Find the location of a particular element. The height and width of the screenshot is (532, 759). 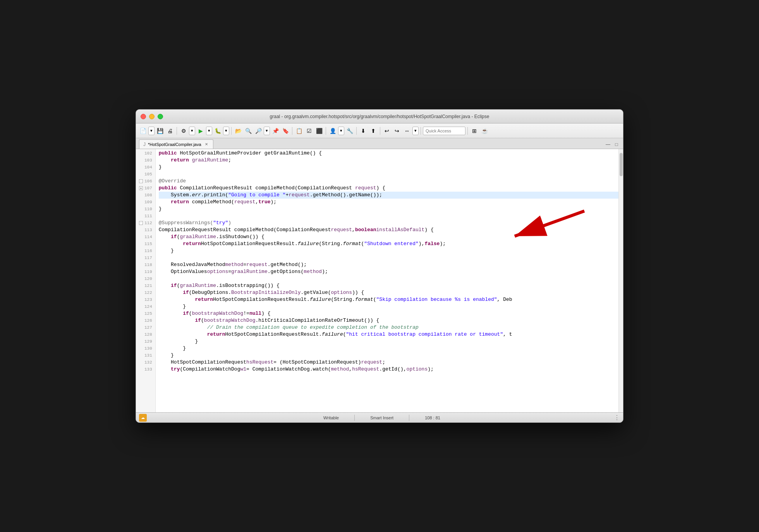

line-numbers: 102 103 104 105 −106 ▲107 108 109 110 11… is located at coordinates (146, 281).